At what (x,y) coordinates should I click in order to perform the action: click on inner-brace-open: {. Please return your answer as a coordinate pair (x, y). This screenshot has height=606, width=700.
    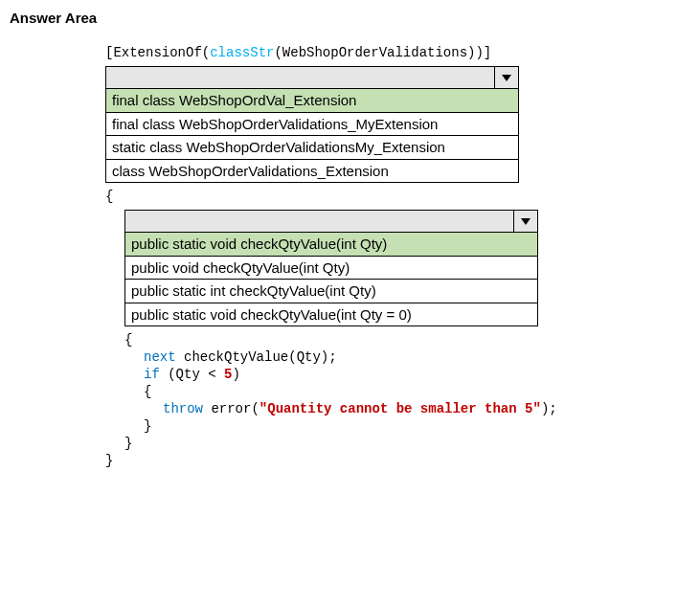
    Looking at the image, I should click on (408, 340).